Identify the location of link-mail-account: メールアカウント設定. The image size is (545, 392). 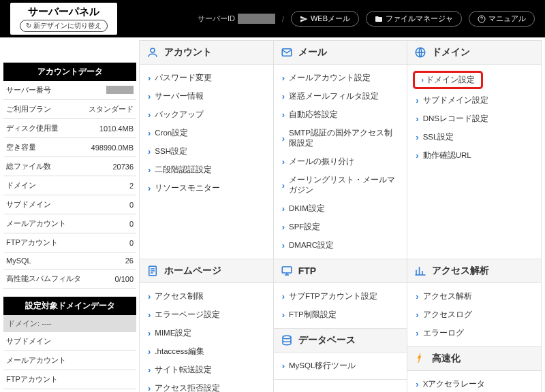
(341, 78).